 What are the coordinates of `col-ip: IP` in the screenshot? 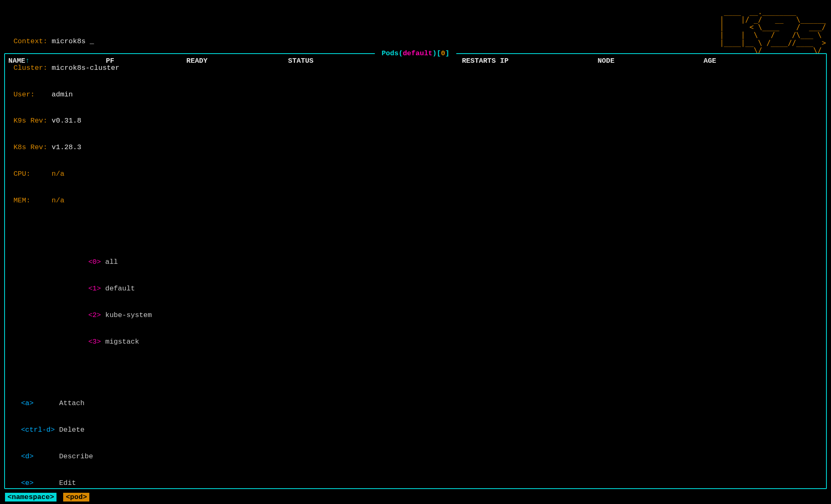 It's located at (504, 61).